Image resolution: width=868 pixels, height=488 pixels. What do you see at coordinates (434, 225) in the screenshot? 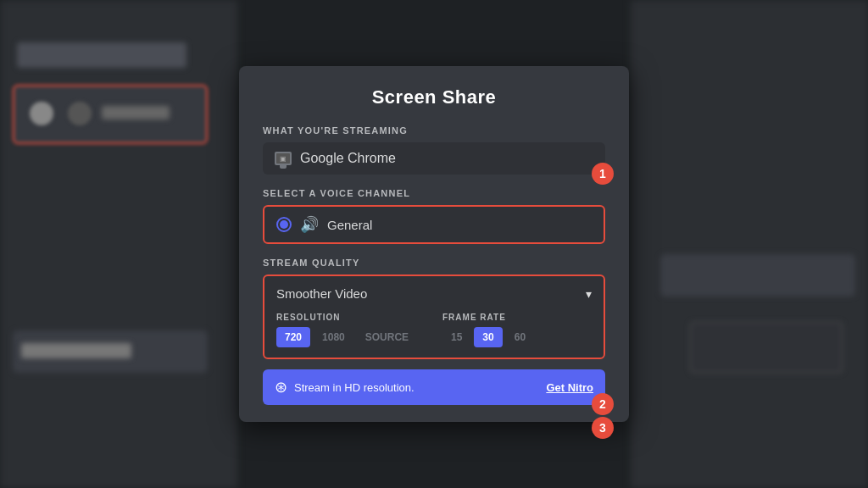
I see `voice-channel-row: 🔊 General` at bounding box center [434, 225].